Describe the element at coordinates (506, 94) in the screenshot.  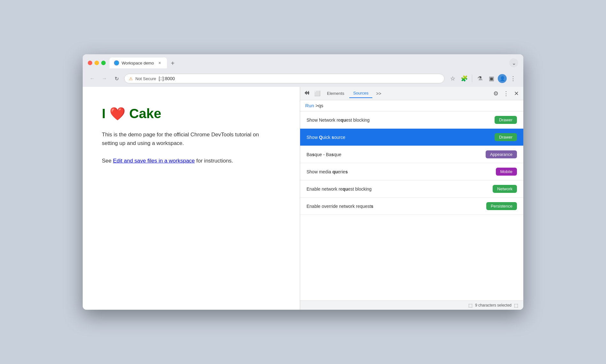
I see `devtools-right-icons: ⚙ ⋮ ✕` at that location.